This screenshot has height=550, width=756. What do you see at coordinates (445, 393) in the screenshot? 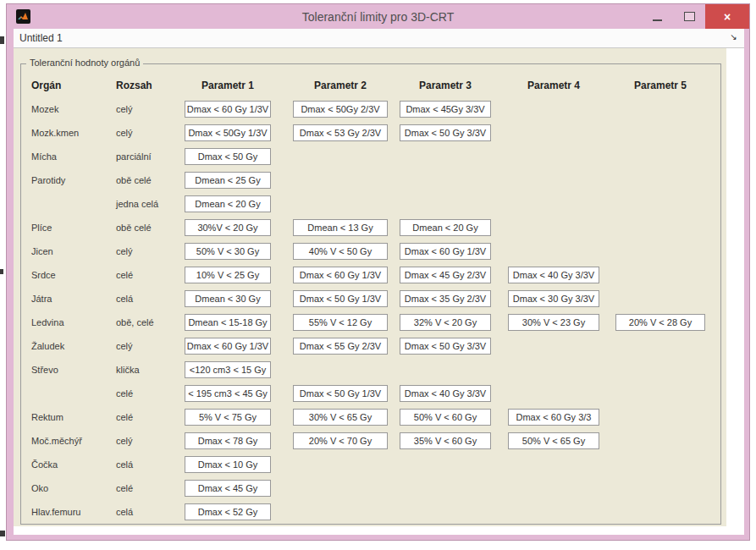
I see `param-3-field: Dmax < 40 Gy 3/3V` at bounding box center [445, 393].